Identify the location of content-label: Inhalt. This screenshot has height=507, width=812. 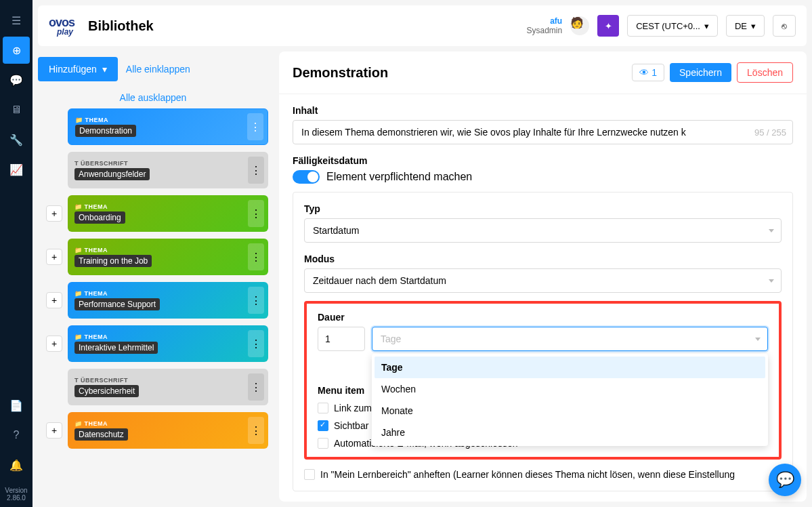
(543, 110).